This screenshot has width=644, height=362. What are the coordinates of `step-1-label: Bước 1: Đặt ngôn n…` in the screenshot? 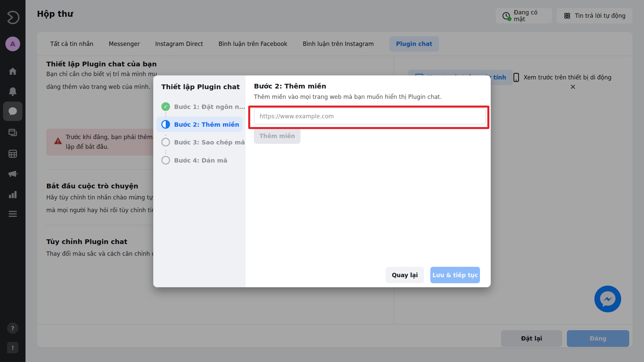 It's located at (210, 107).